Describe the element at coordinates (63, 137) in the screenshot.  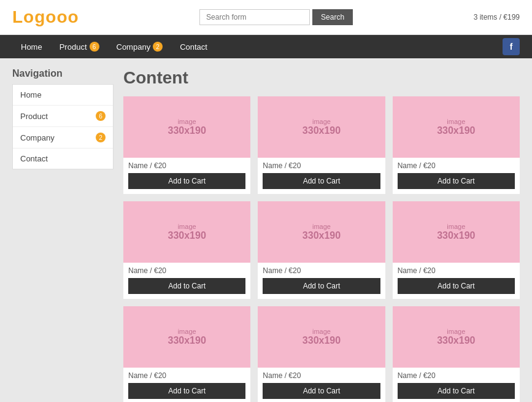
I see `sidebar-item-company: Company 2` at that location.